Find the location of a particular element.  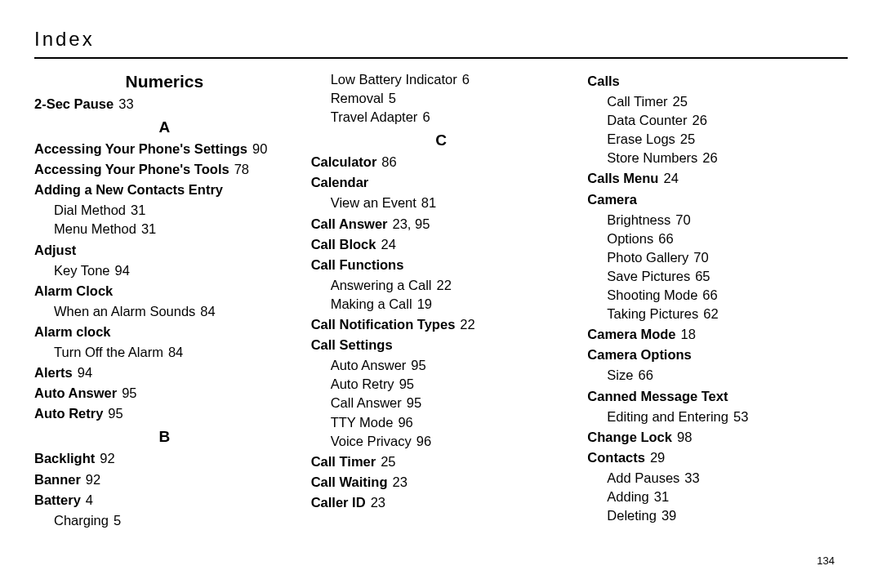

index-subentry: Auto Answer95 is located at coordinates (451, 366).